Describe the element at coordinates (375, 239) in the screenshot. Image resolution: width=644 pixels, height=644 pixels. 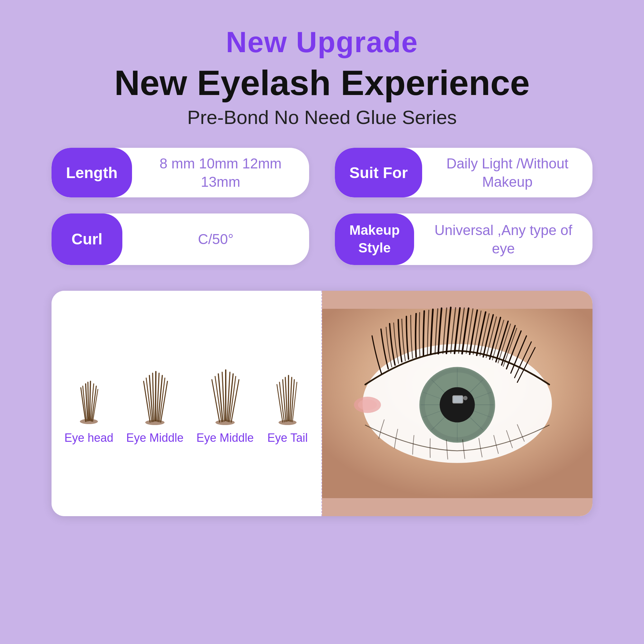
I see `makeup-style-label: MakeupStyle` at that location.